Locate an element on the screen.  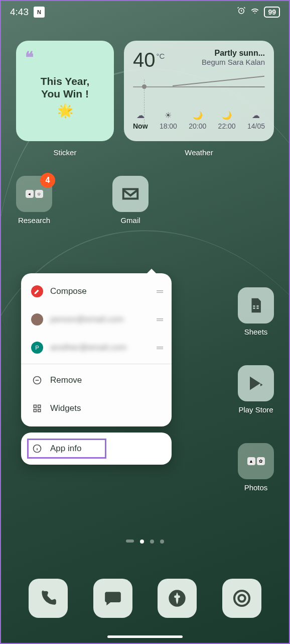
gmail-icon is located at coordinates (130, 194).